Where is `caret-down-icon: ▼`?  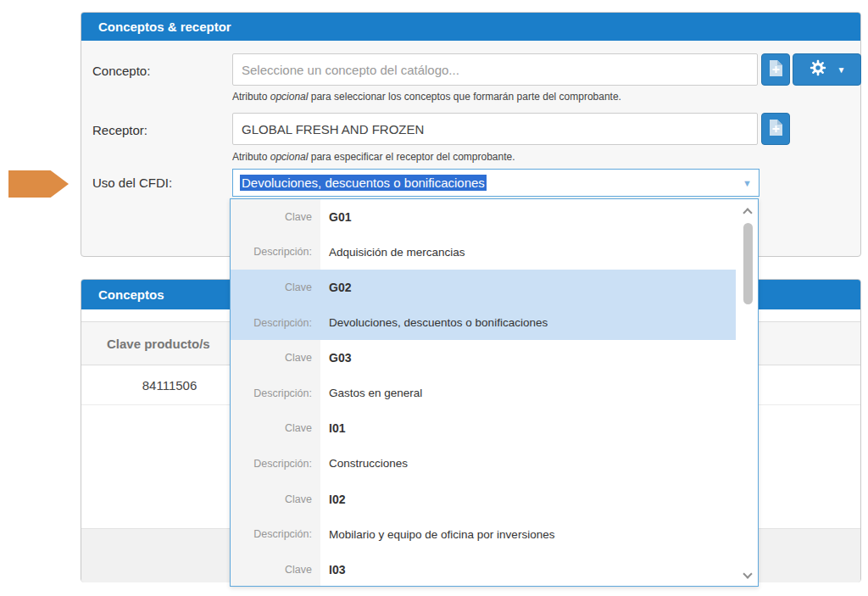
caret-down-icon: ▼ is located at coordinates (842, 70).